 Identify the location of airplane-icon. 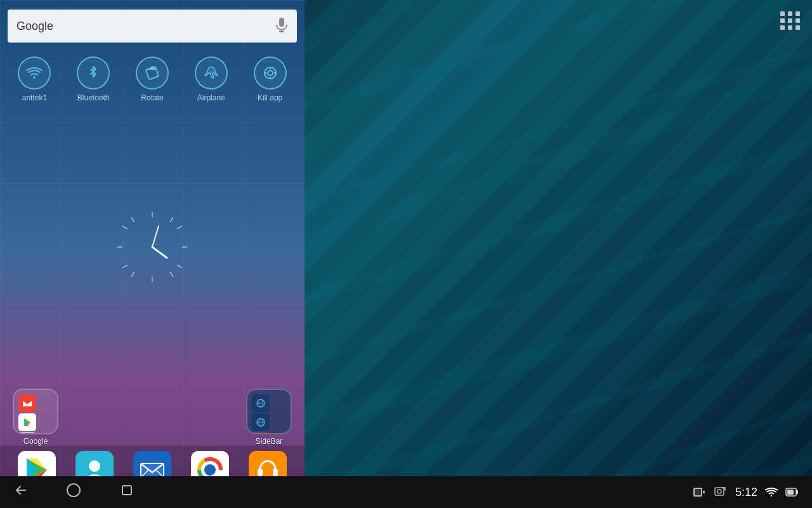
(211, 73).